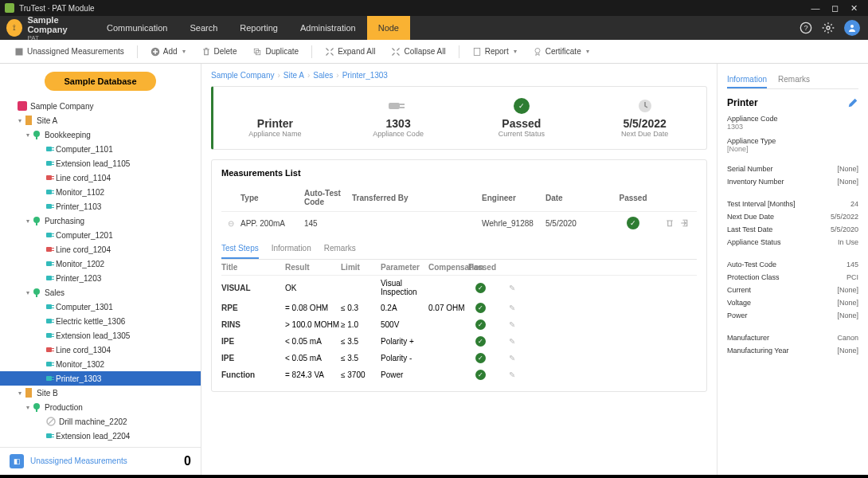  What do you see at coordinates (389, 28) in the screenshot?
I see `nav-node: Node` at bounding box center [389, 28].